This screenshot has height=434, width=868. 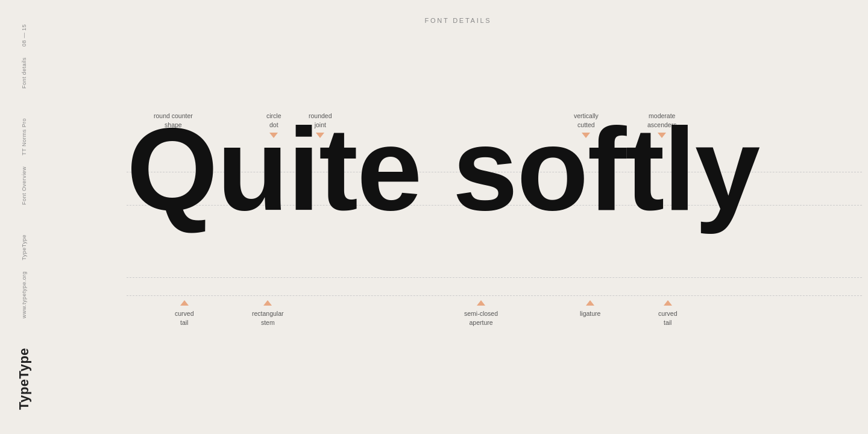 I want to click on brand-logo: TypeType, so click(x=24, y=379).